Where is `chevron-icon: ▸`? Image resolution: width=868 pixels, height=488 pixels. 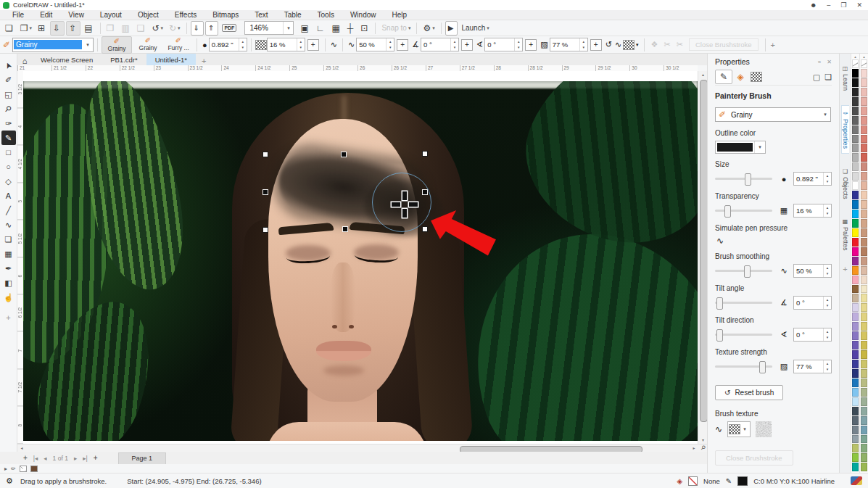
chevron-icon: ▸ is located at coordinates (6, 468).